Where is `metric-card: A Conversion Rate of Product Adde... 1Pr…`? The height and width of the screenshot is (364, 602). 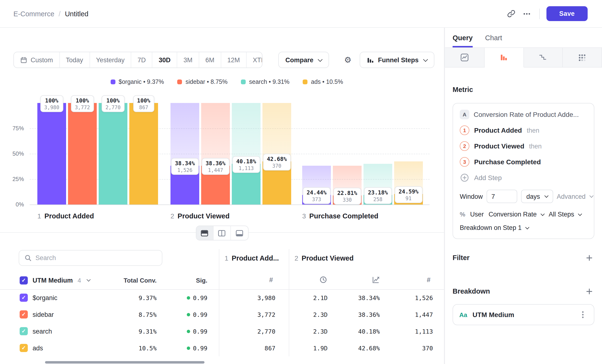 metric-card: A Conversion Rate of Product Adde... 1Pr… is located at coordinates (523, 171).